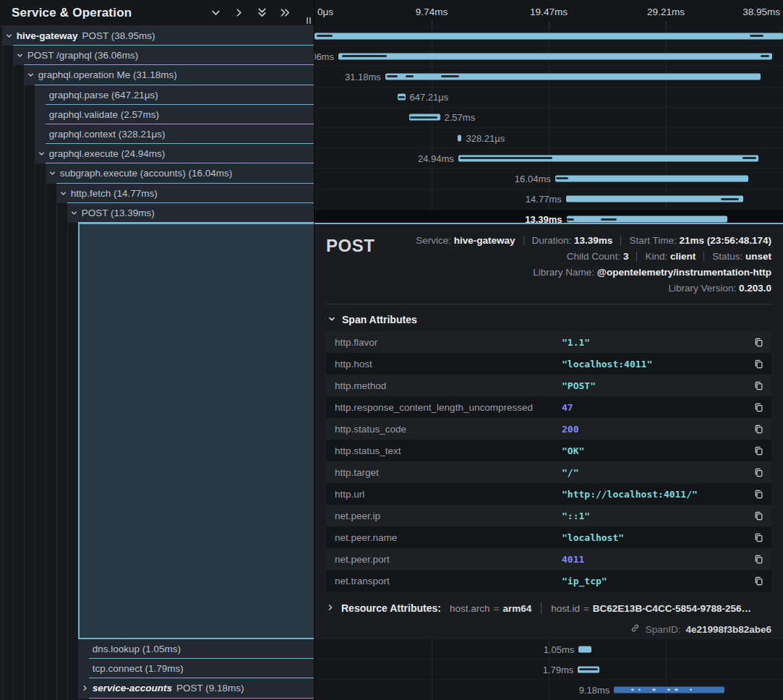 This screenshot has width=783, height=700. Describe the element at coordinates (565, 272) in the screenshot. I see `meta-label: Library Name:` at that location.